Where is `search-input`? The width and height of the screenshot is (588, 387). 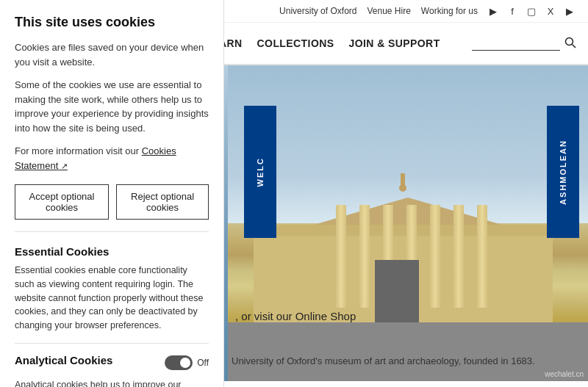
search-input is located at coordinates (516, 43).